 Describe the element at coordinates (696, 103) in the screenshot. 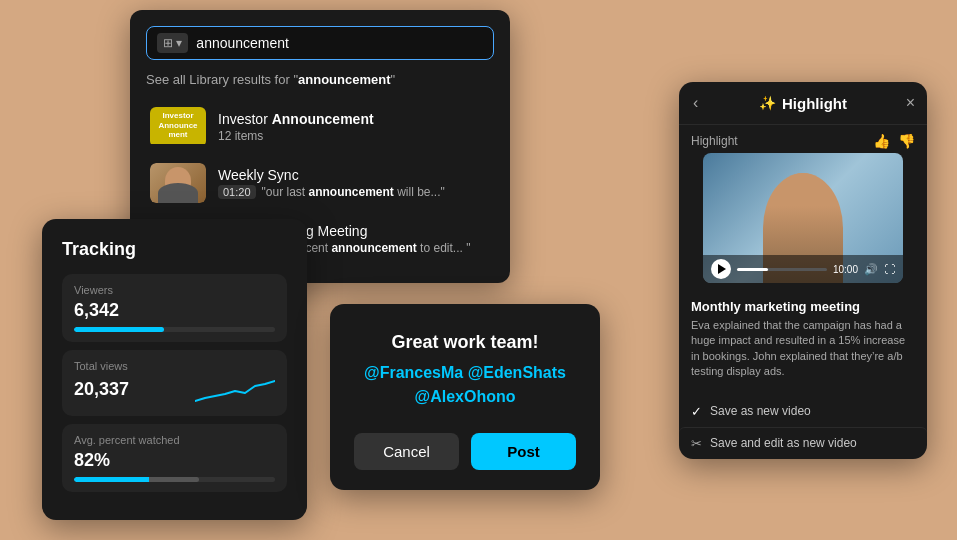

I see `highlight-nav: ‹` at that location.